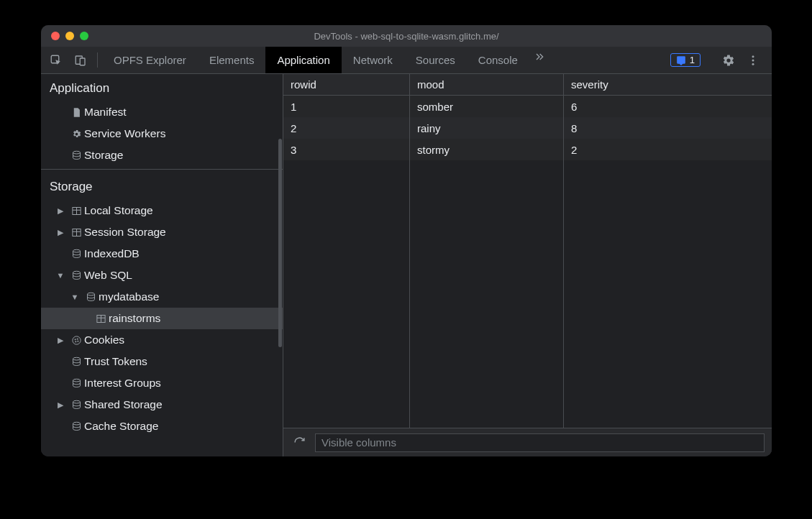 This screenshot has height=519, width=812. Describe the element at coordinates (76, 341) in the screenshot. I see `cookie-icon` at that location.